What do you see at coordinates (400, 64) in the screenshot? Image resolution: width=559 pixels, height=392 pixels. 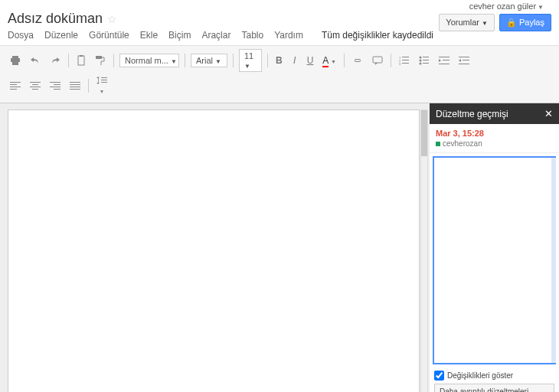 I see `svg-text: 3` at bounding box center [400, 64].